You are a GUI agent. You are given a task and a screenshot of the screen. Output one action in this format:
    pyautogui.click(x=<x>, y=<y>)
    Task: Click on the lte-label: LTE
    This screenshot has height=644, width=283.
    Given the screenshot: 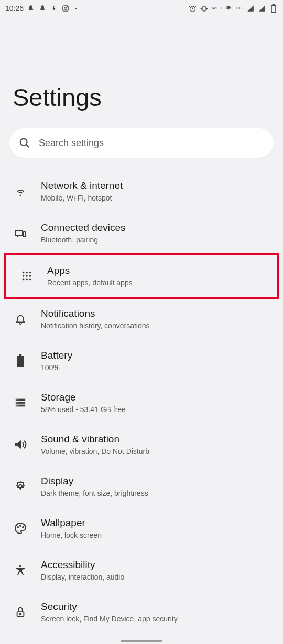 What is the action you would take?
    pyautogui.click(x=240, y=8)
    